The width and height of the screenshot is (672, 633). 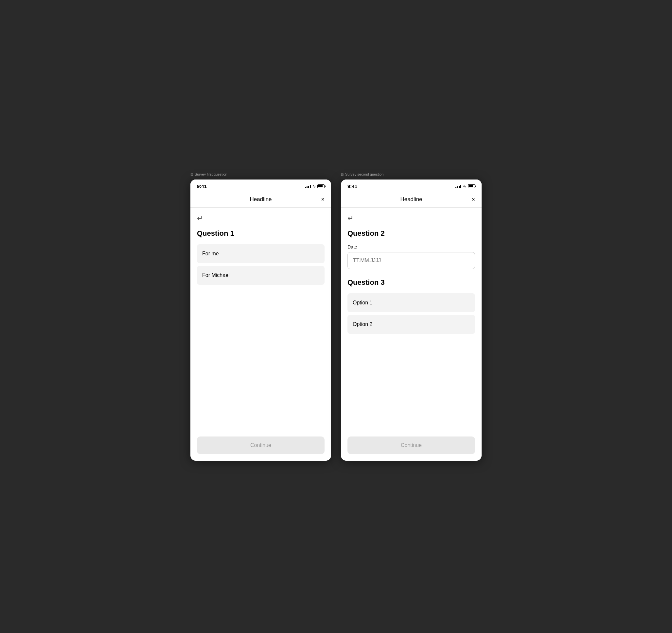 What do you see at coordinates (322, 199) in the screenshot?
I see `close-button-1: ×` at bounding box center [322, 199].